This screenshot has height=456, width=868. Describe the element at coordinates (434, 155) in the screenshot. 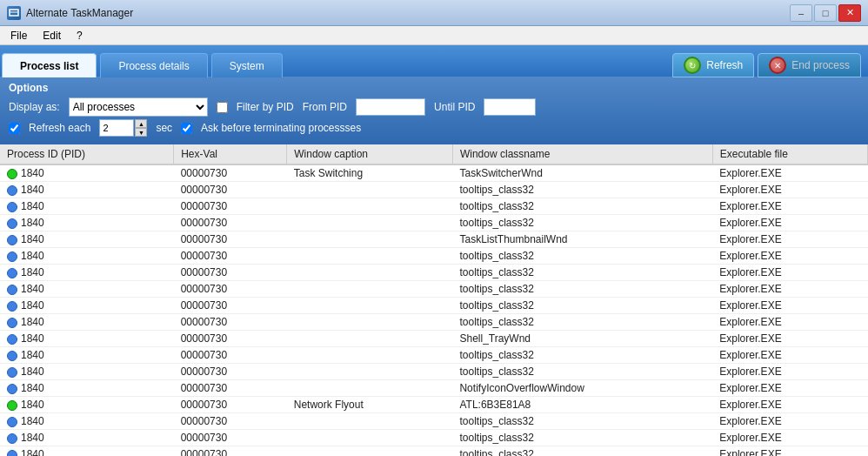

I see `table-header-row: Process ID (PID) Hex-Val Window caption …` at that location.